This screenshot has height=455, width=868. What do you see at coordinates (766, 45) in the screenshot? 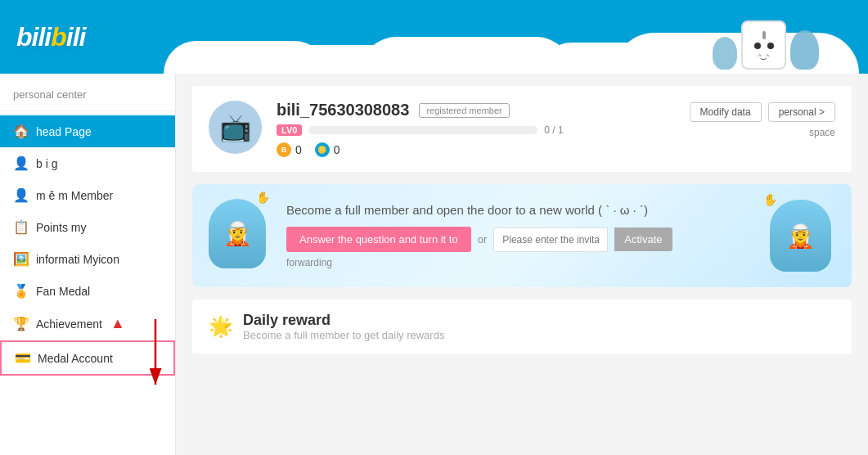
I see `mascot-decoration: ^‿^` at bounding box center [766, 45].